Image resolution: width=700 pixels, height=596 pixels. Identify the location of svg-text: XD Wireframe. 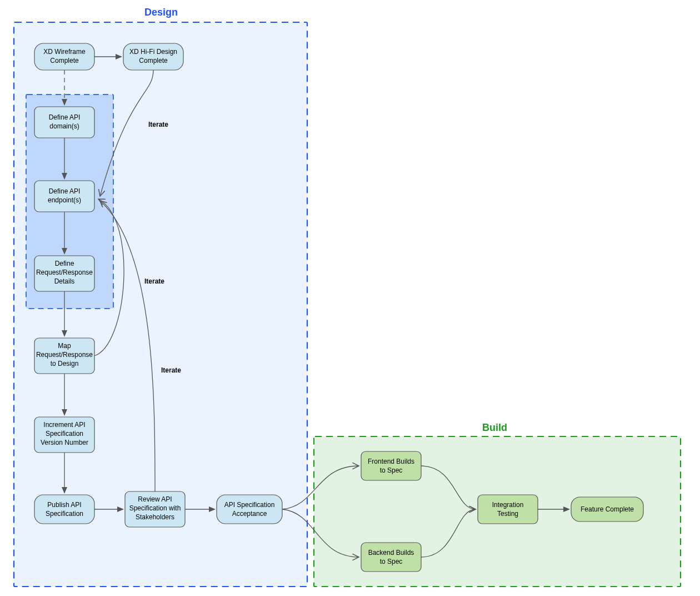
(64, 52).